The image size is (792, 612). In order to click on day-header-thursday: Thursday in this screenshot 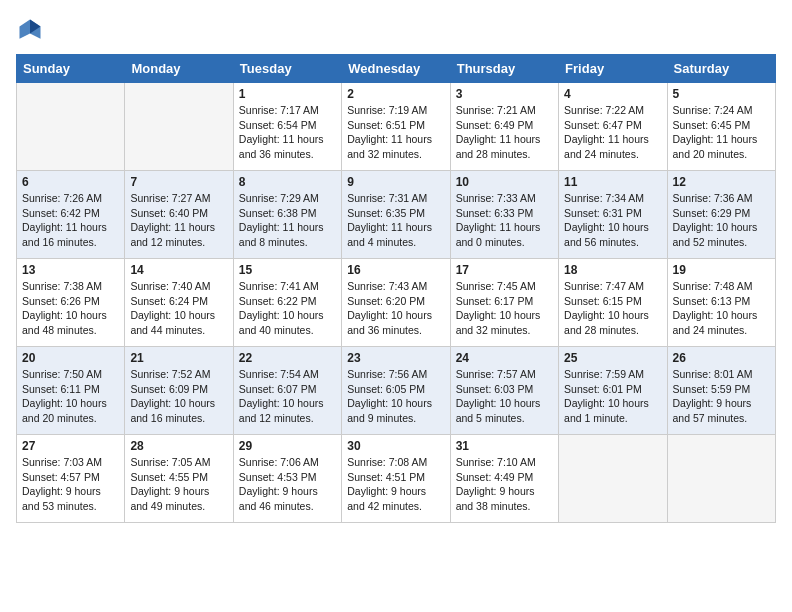, I will do `click(504, 69)`.